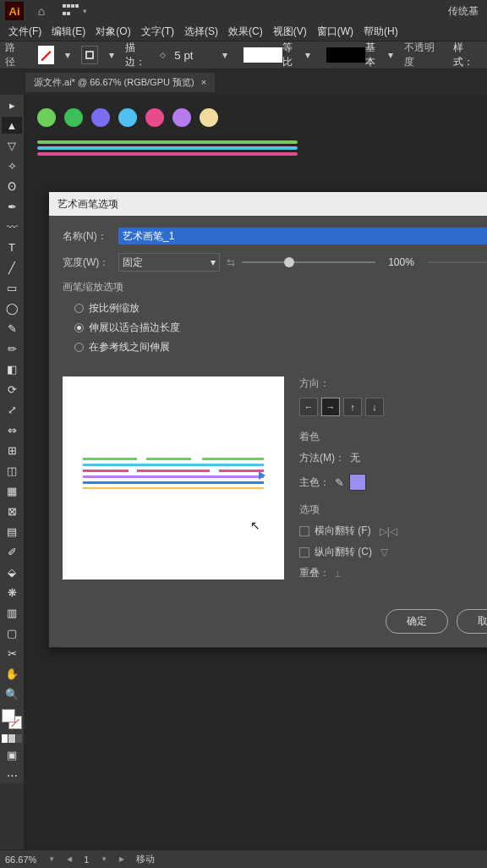 The height and width of the screenshot is (868, 487). What do you see at coordinates (12, 227) in the screenshot?
I see `curvature-tool: 〰` at bounding box center [12, 227].